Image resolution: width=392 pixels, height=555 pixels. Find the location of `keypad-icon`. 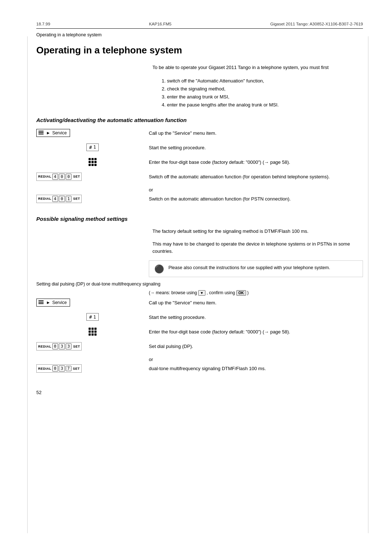

keypad-icon is located at coordinates (93, 162).